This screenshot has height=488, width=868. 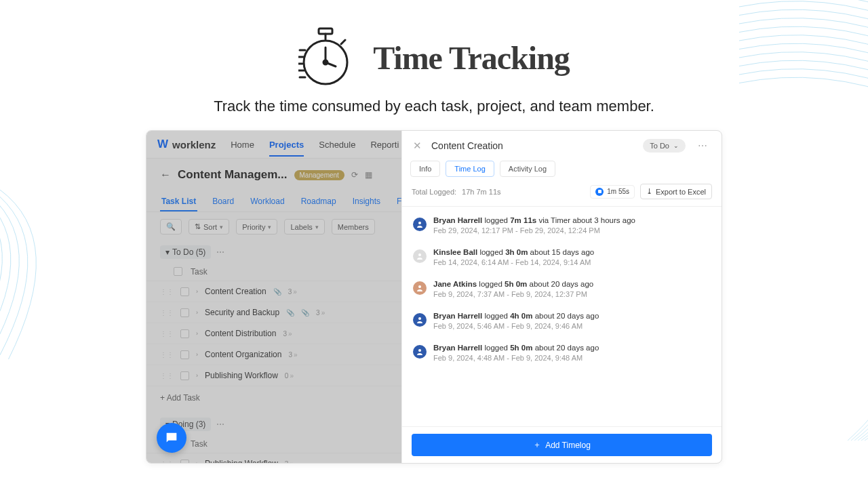 What do you see at coordinates (561, 258) in the screenshot?
I see `timelog-item: Kinslee Ball logged 3h 0m about 15 days …` at bounding box center [561, 258].